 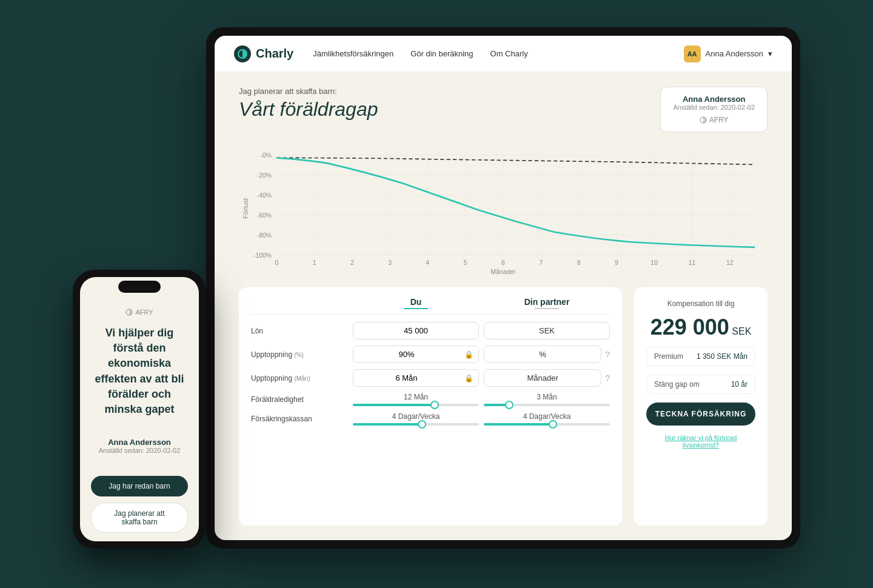 I want to click on user-card-employer: AFRY, so click(x=714, y=120).